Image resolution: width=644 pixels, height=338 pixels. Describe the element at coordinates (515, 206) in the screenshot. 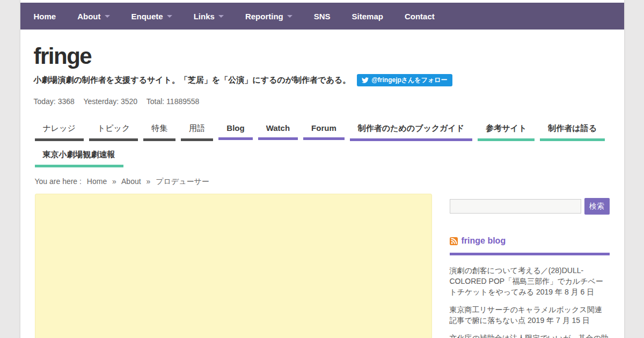

I see `search-input` at that location.